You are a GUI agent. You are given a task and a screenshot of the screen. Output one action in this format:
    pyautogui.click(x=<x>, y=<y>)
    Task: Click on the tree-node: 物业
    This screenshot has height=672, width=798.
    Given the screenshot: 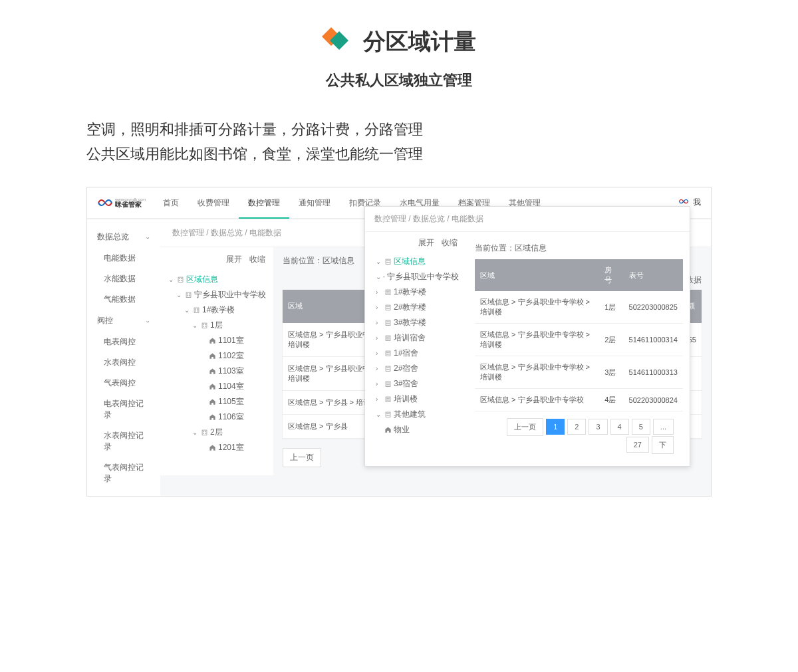 What is the action you would take?
    pyautogui.click(x=416, y=429)
    